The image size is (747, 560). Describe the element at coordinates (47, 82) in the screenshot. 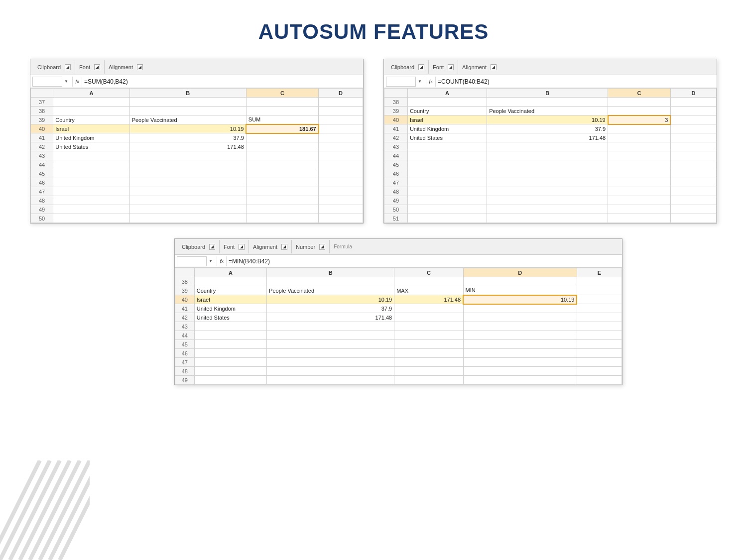

I see `cell-ref-p1: C40` at that location.